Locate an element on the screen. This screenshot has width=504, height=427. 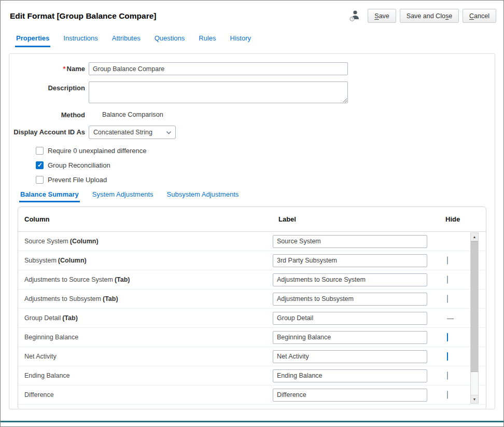
scroll-down-icon: ▼ is located at coordinates (474, 399).